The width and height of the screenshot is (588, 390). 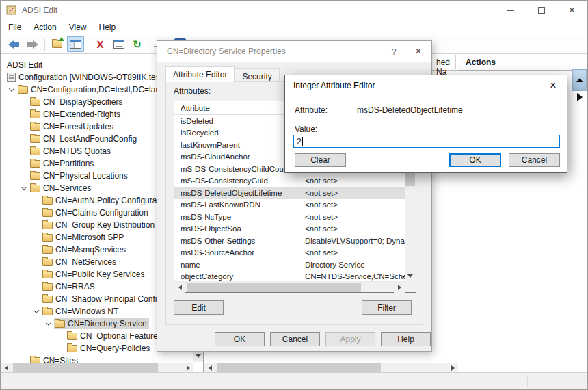 I want to click on minimize-button, so click(x=510, y=10).